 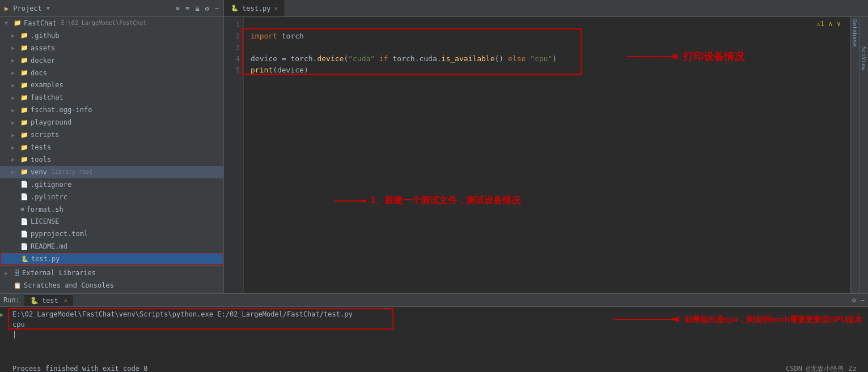 What do you see at coordinates (546, 8) in the screenshot?
I see `editor-tabs: 🐍 test.py ✕` at bounding box center [546, 8].